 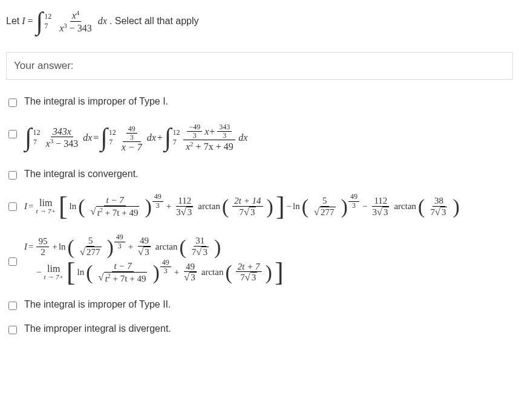 I want to click on option-2: ∫127 343x x3 − 343 dx = ∫127 493 x − 7 d…, so click(x=260, y=138).